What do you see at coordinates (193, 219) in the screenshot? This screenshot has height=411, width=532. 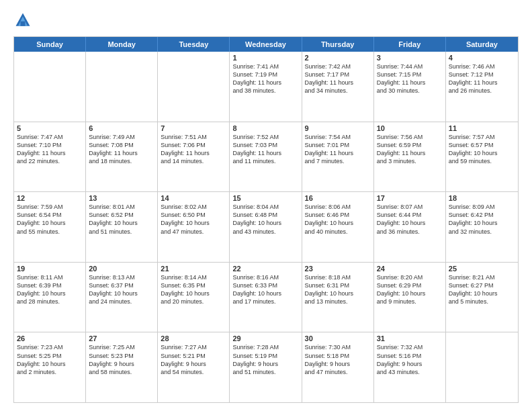 I see `day-info: Sunrise: 8:02 AM Sunset: 6:50 PM Dayligh…` at bounding box center [193, 219].